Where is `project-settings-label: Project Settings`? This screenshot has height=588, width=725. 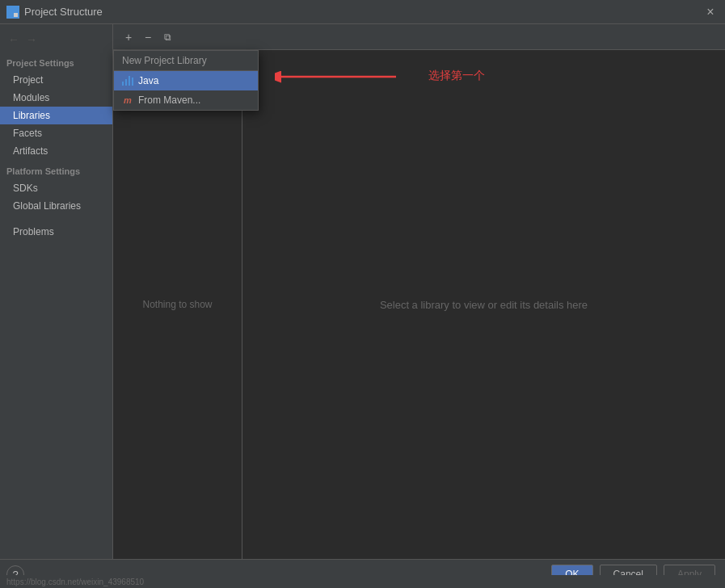
project-settings-label: Project Settings is located at coordinates (57, 61).